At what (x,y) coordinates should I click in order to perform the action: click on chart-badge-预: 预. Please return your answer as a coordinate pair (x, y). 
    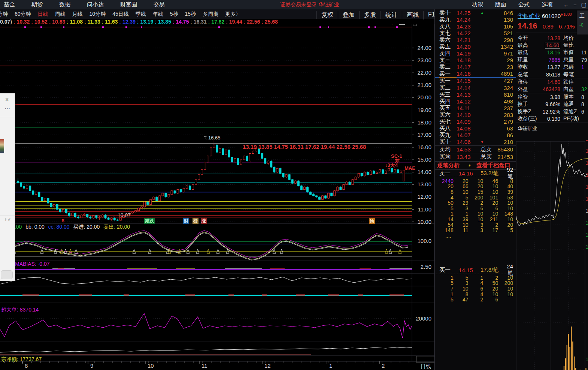
    Looking at the image, I should click on (372, 221).